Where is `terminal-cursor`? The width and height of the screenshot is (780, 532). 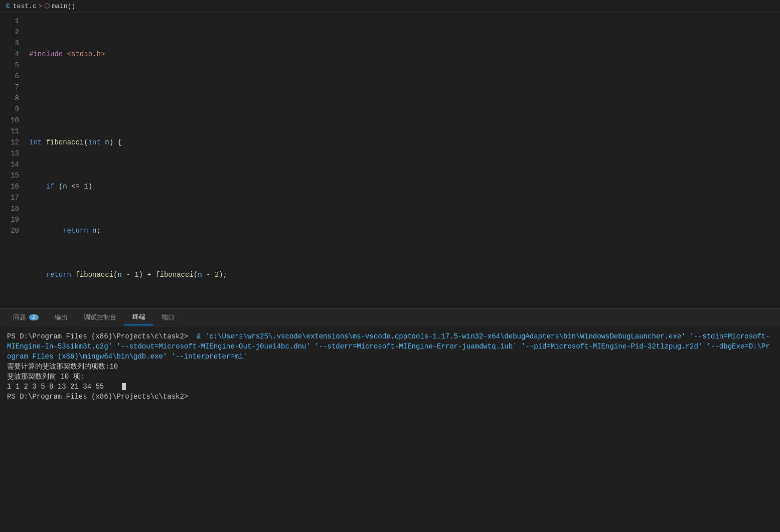 terminal-cursor is located at coordinates (124, 387).